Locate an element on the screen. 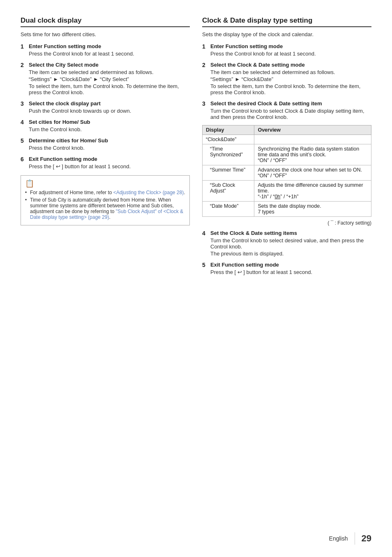 The width and height of the screenshot is (392, 557). footer-language: English is located at coordinates (339, 538).